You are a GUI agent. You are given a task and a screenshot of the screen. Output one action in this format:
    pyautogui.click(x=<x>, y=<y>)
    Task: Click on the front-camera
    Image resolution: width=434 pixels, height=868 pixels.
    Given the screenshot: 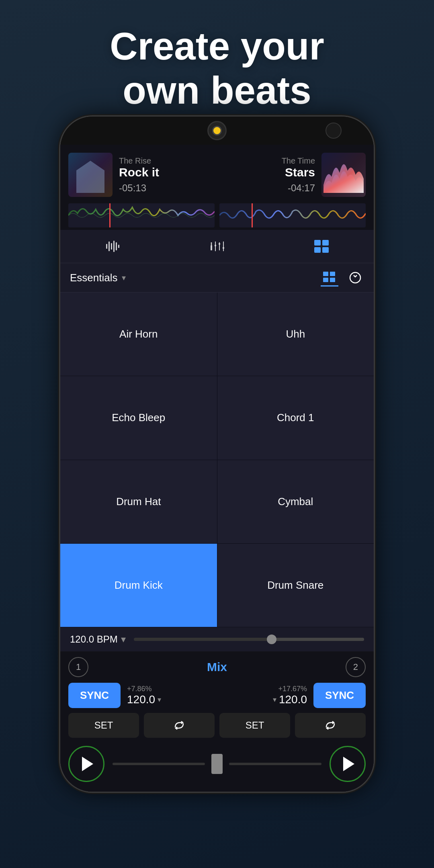 What is the action you would take?
    pyautogui.click(x=217, y=131)
    